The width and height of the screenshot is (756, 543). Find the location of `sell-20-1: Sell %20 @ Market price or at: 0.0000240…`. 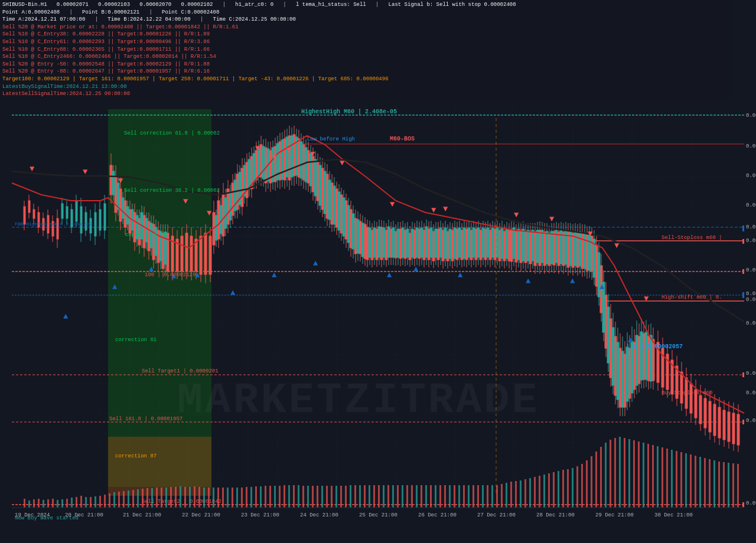

sell-20-1: Sell %20 @ Market price or at: 0.0000240… is located at coordinates (120, 27).